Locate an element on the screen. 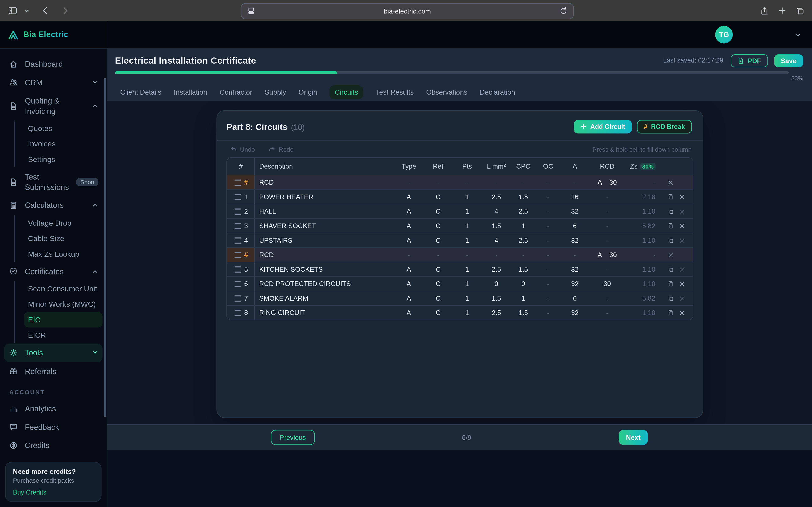  ref-cell: - is located at coordinates (438, 182).